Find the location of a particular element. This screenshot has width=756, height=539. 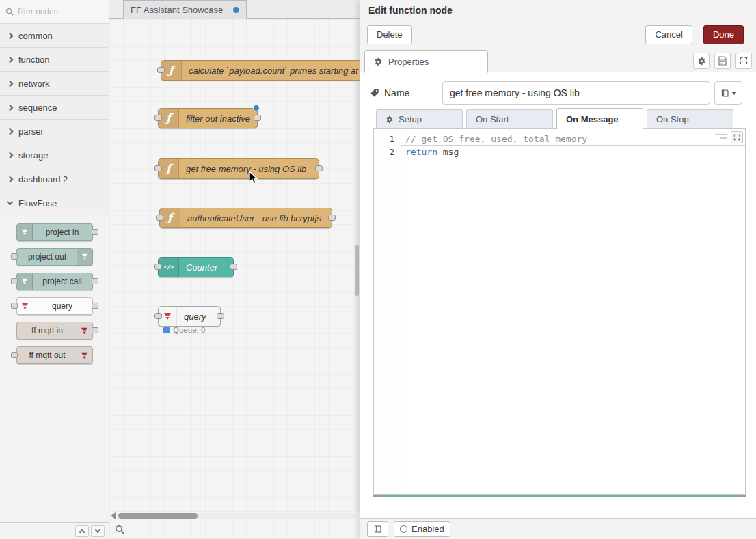

function-node-calculate-primes: ƒ calculate `payload.count` primes start… is located at coordinates (260, 70).